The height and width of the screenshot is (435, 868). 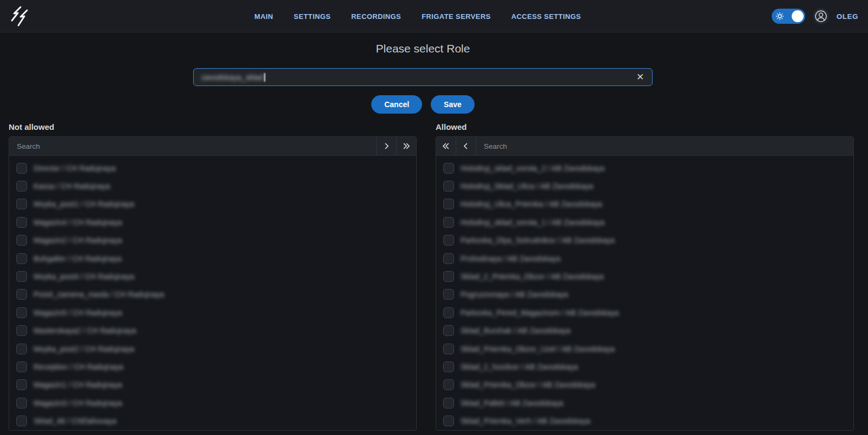 I want to click on item-label: Moyka_post1 / CH Radujnaya, so click(x=84, y=204).